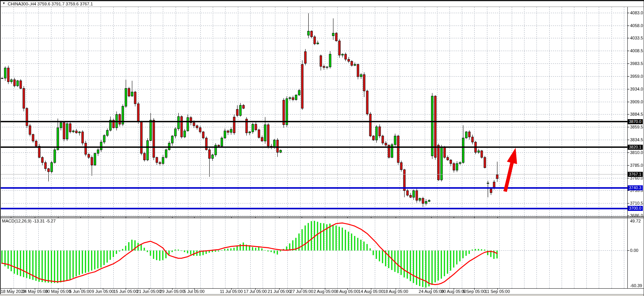  Describe the element at coordinates (322, 295) in the screenshot. I see `window-bottom-strip` at that location.